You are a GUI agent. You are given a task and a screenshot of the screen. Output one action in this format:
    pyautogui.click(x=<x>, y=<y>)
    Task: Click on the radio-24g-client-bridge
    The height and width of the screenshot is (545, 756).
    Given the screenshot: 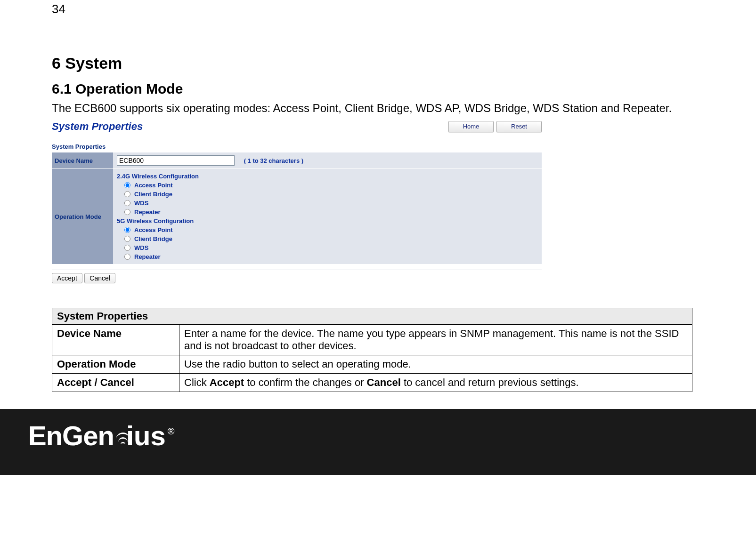 What is the action you would take?
    pyautogui.click(x=127, y=194)
    